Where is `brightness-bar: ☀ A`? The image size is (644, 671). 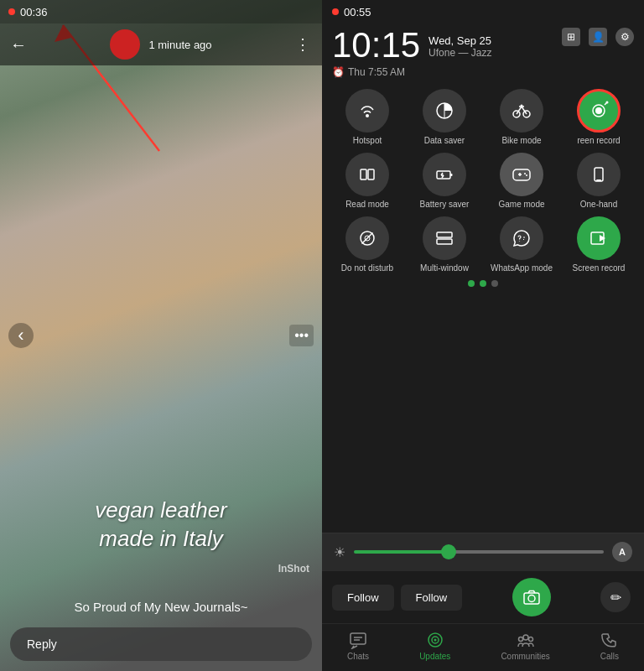
brightness-bar: ☀ A is located at coordinates (483, 552).